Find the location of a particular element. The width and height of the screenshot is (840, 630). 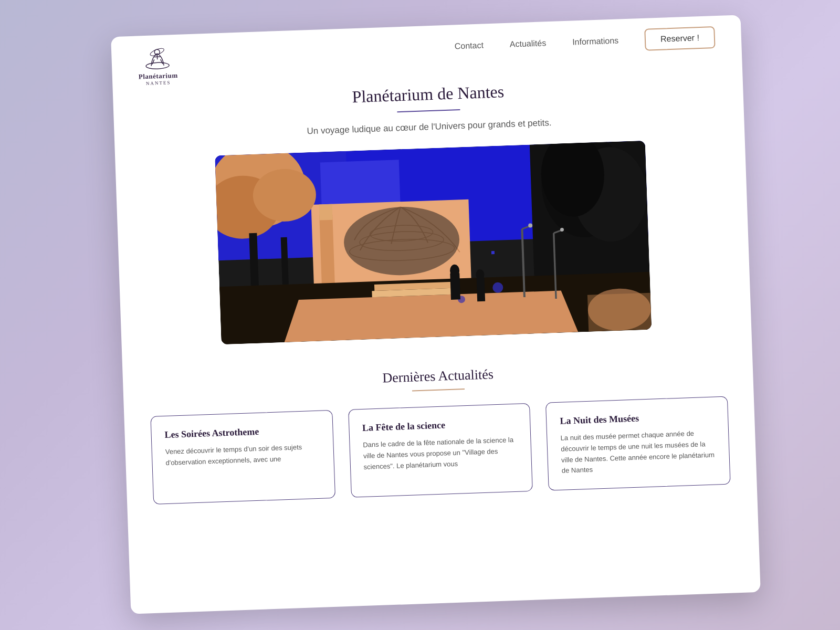

card-musees: La Nuit des Musées La nuit des musée per… is located at coordinates (638, 444).